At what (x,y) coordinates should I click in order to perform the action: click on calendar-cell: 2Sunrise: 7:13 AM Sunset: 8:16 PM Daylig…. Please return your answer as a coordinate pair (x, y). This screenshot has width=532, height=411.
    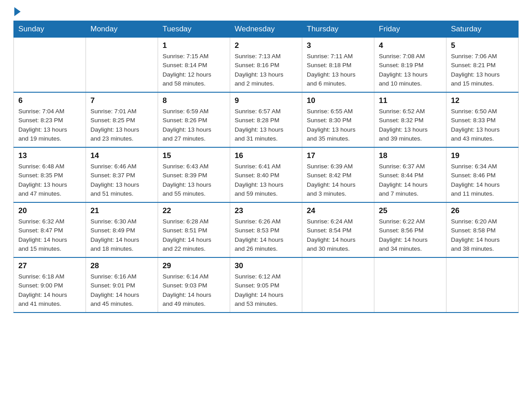
    Looking at the image, I should click on (266, 65).